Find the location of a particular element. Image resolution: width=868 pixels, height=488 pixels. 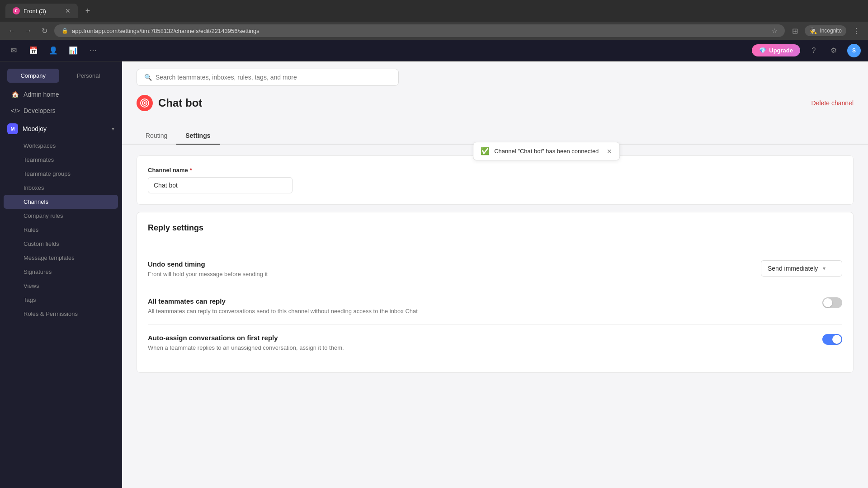

sidebar-item-admin-home: 🏠 Admin home is located at coordinates (61, 94).